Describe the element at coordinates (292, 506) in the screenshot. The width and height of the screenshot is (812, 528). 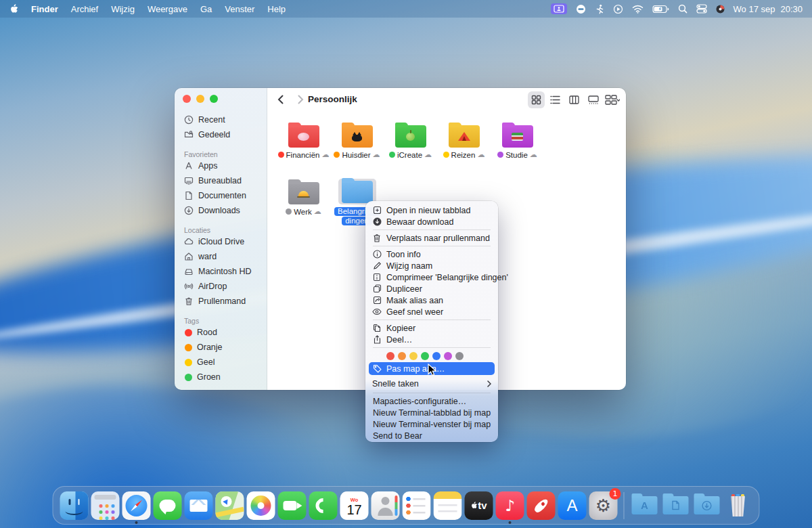
I see `dock-facetime-icon` at that location.